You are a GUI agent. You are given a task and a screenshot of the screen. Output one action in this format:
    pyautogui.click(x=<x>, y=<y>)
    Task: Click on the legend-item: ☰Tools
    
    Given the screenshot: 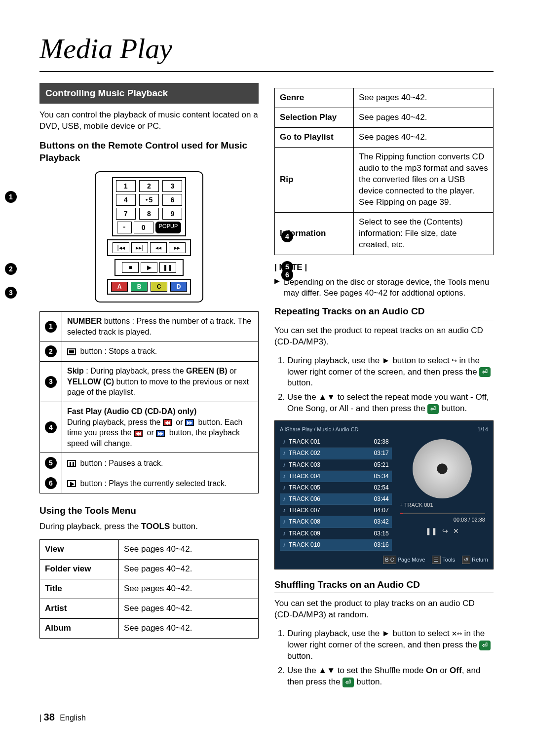 What is the action you would take?
    pyautogui.click(x=443, y=560)
    